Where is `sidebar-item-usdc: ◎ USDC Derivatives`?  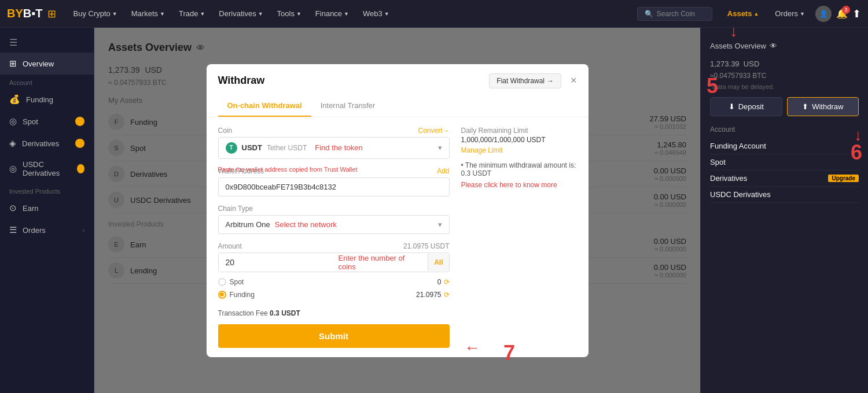 sidebar-item-usdc: ◎ USDC Derivatives is located at coordinates (47, 169).